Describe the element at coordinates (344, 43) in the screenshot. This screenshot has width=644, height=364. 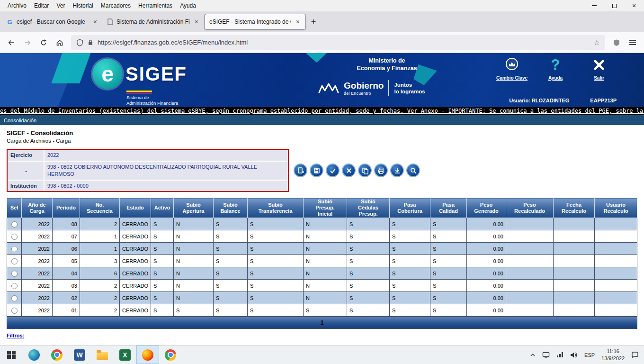
I see `url-text: https://esigef.finanzas.gob.ec/eSIGEF/me…` at that location.